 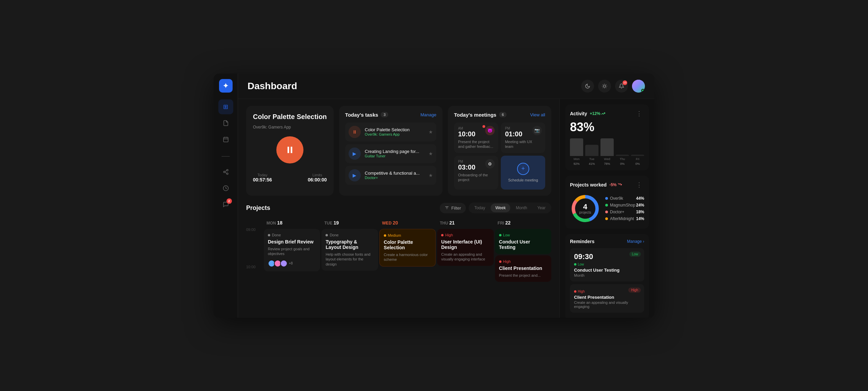 What do you see at coordinates (523, 173) in the screenshot?
I see `schedule-meeting-button: + Schedule meeting` at bounding box center [523, 173].